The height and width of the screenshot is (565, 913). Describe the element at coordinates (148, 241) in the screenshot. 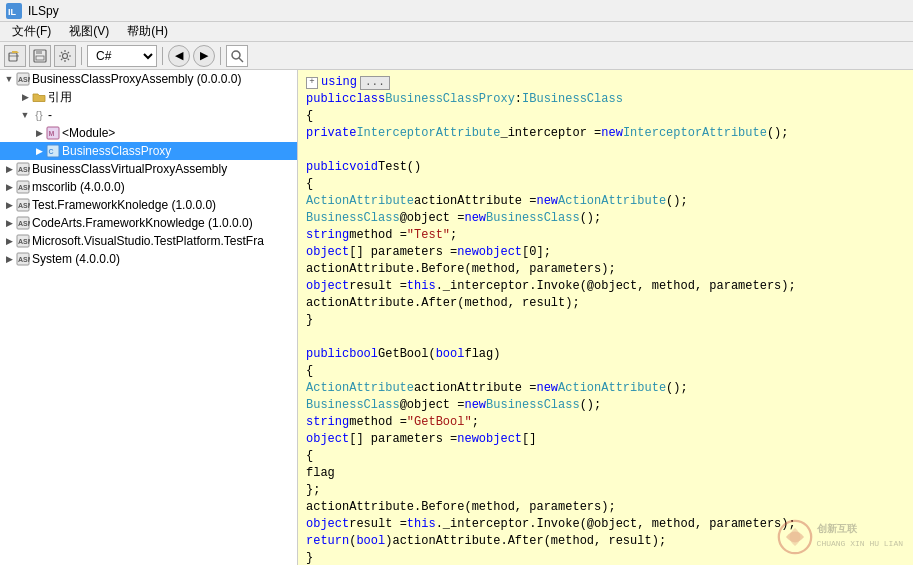

I see `sidebar-item-msvisual: ▶ ASM Microsoft.VisualStudio.TestPlatfor…` at that location.